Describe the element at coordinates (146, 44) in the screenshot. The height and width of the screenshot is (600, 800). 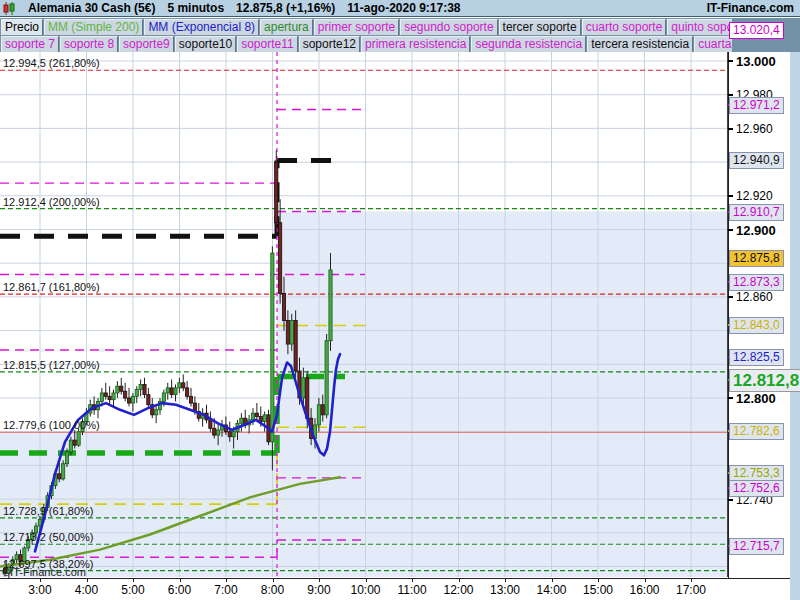
I see `toolbar-button-soporte9: soporte9` at that location.